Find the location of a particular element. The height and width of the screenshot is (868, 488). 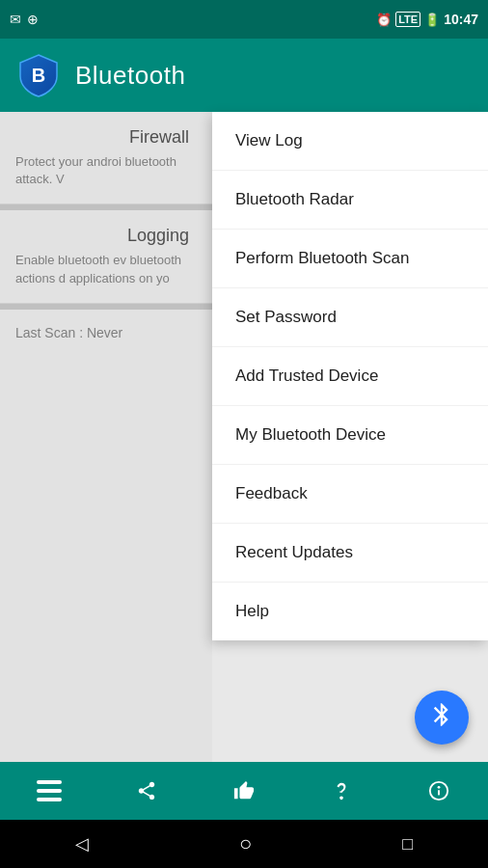

menu-item-bluetooth-radar: Bluetooth Radar is located at coordinates (350, 201).